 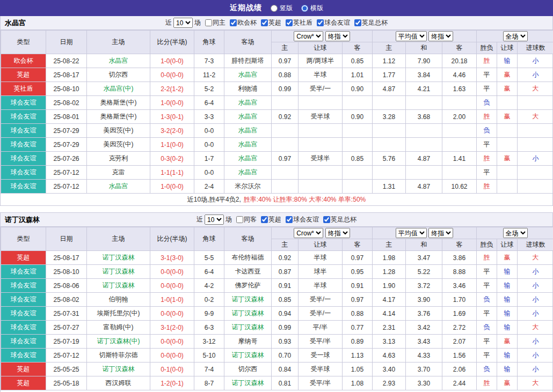 I want to click on home-team: 克雷, so click(x=119, y=173).